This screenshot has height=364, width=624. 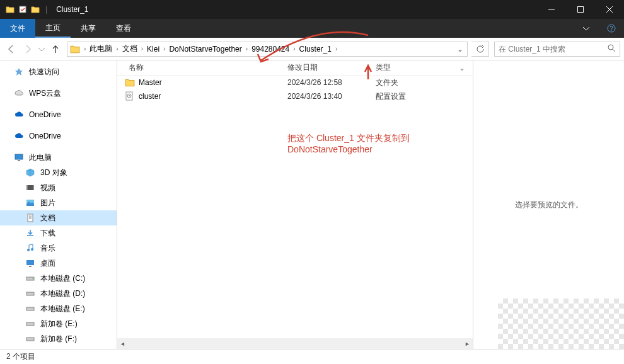 What do you see at coordinates (460, 49) in the screenshot?
I see `chevron-down-icon: ⌄` at bounding box center [460, 49].